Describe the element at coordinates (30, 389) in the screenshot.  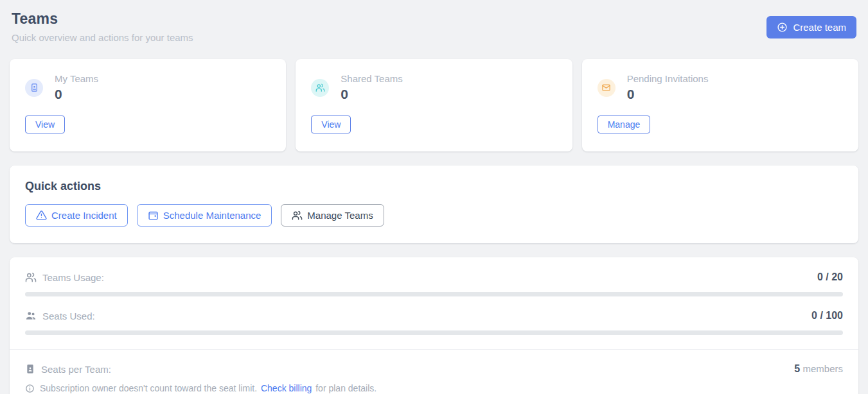
I see `info-icon` at that location.